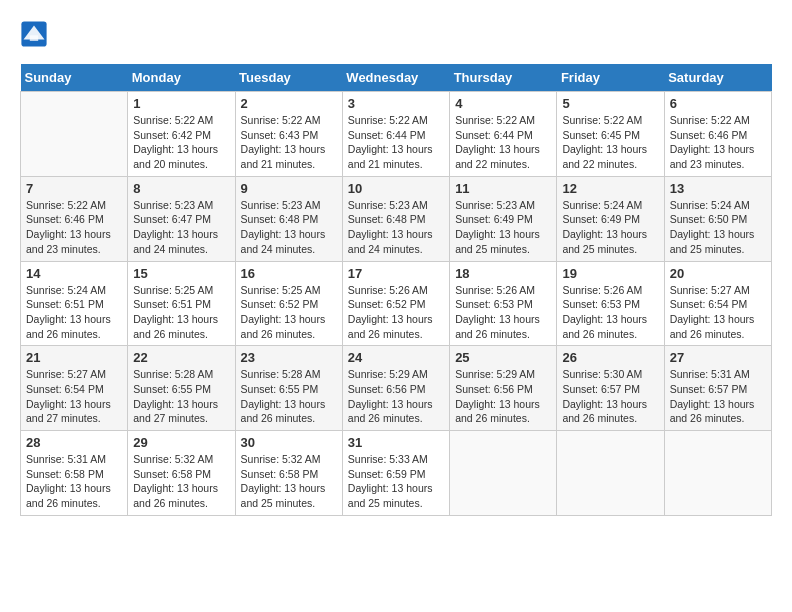 The width and height of the screenshot is (792, 612). I want to click on logo, so click(35, 34).